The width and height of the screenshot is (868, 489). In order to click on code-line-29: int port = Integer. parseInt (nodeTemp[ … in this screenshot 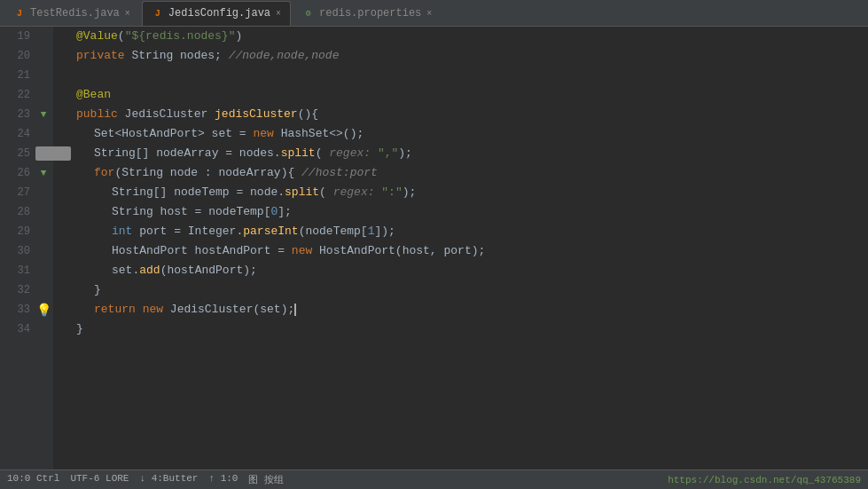, I will do `click(463, 232)`.